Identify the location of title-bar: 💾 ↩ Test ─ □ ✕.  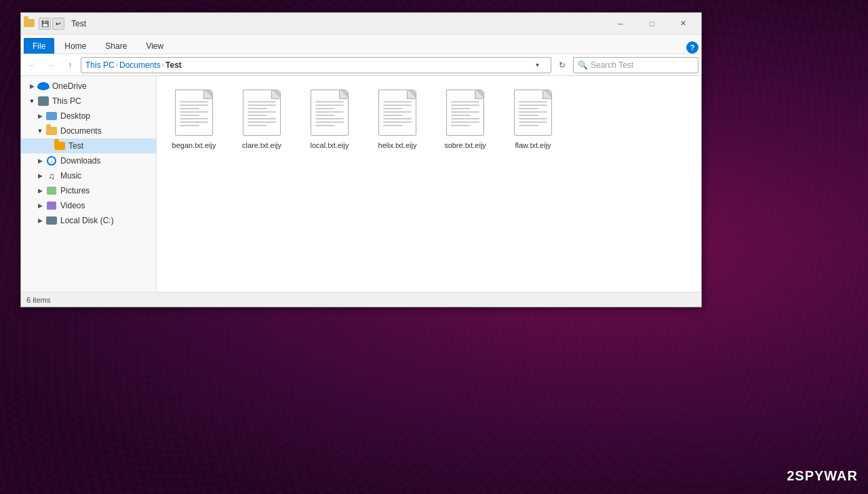
(361, 24).